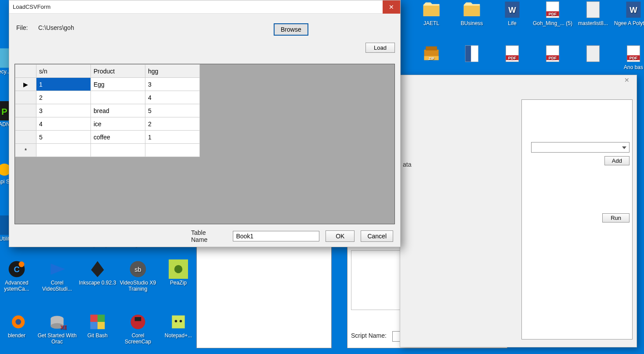 Image resolution: width=644 pixels, height=354 pixels. What do you see at coordinates (98, 273) in the screenshot?
I see `desktop-icon-inkscape: Inkscape 0.92.3` at bounding box center [98, 273].